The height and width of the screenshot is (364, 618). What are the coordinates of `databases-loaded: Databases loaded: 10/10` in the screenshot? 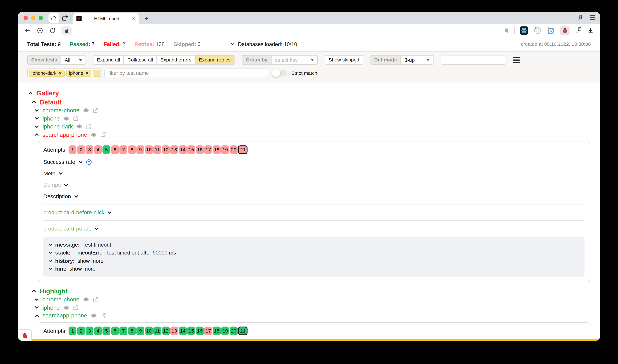 It's located at (263, 44).